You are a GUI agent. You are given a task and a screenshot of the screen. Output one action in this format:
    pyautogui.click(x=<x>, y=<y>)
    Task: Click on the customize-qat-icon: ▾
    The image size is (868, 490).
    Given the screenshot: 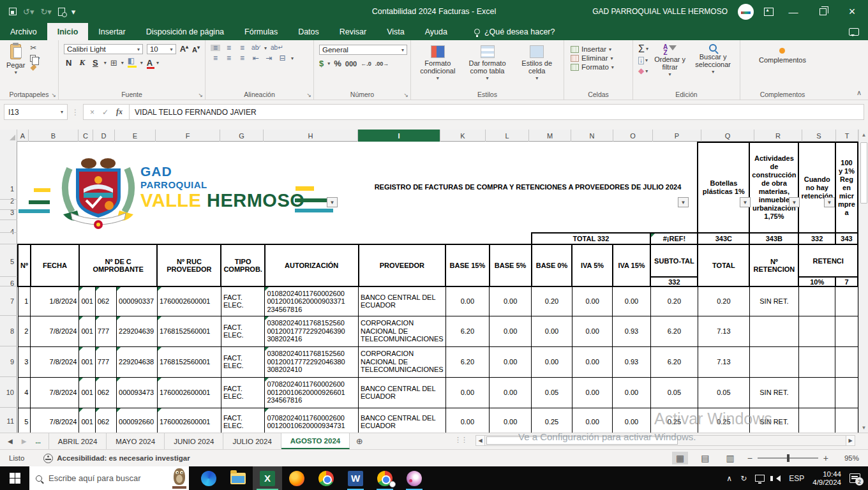 What is the action you would take?
    pyautogui.click(x=74, y=11)
    